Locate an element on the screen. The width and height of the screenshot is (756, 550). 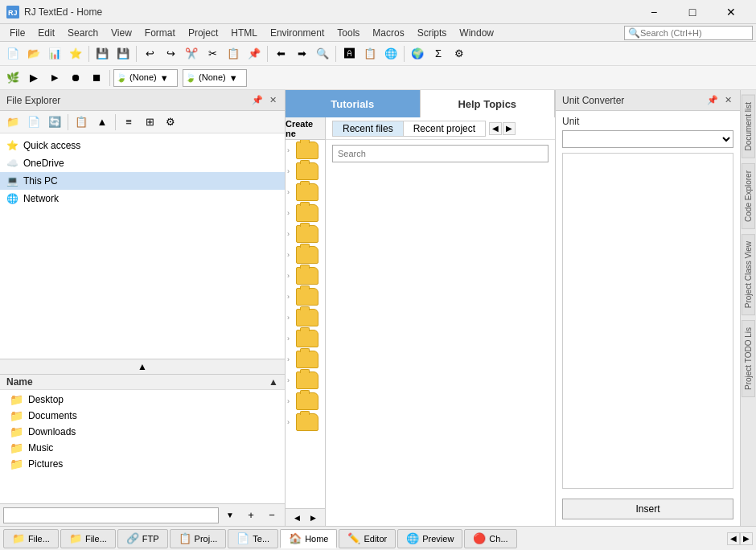
menu-environment: Environment is located at coordinates (298, 33).